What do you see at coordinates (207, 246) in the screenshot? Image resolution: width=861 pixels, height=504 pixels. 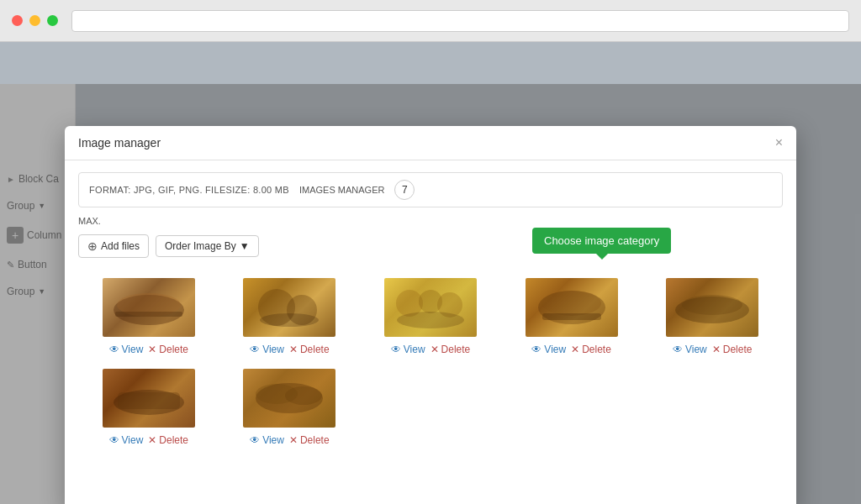 I see `order-image-by-button: Order Image By ▼` at bounding box center [207, 246].